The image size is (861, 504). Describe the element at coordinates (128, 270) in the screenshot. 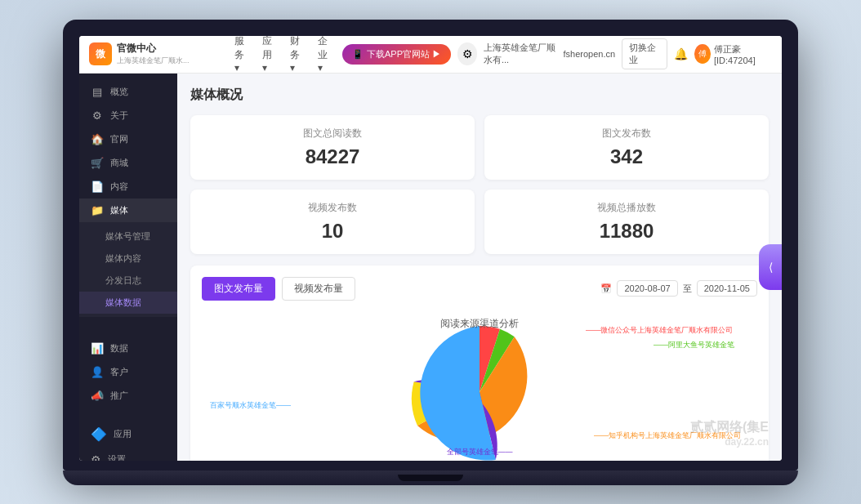

I see `sidebar-media-submenu: 媒体号管理 媒体内容 分发日志 媒体数据` at that location.